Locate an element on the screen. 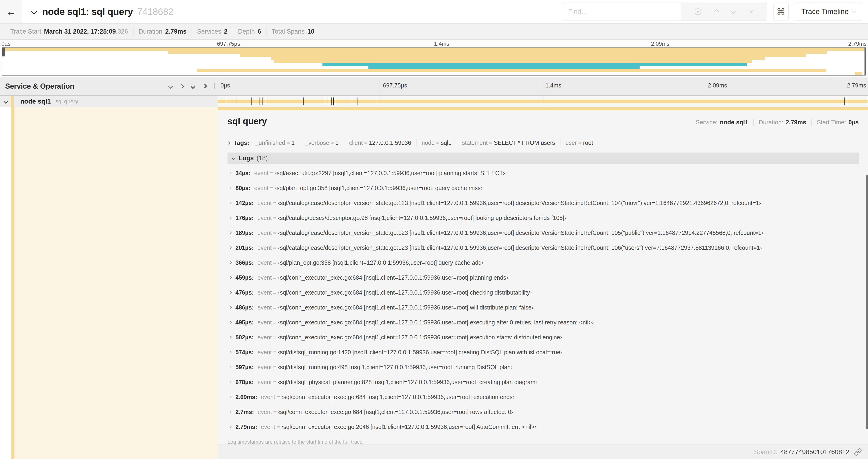  log-row: 80µs:event=‹sql/plan_opt.go:358 [nsql1,c… is located at coordinates (543, 188).